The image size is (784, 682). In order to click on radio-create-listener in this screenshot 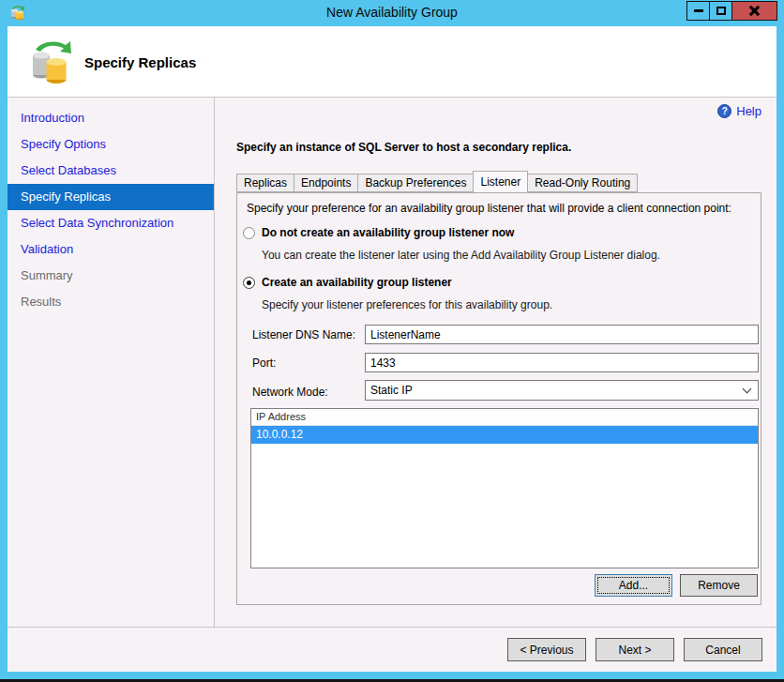, I will do `click(249, 283)`.